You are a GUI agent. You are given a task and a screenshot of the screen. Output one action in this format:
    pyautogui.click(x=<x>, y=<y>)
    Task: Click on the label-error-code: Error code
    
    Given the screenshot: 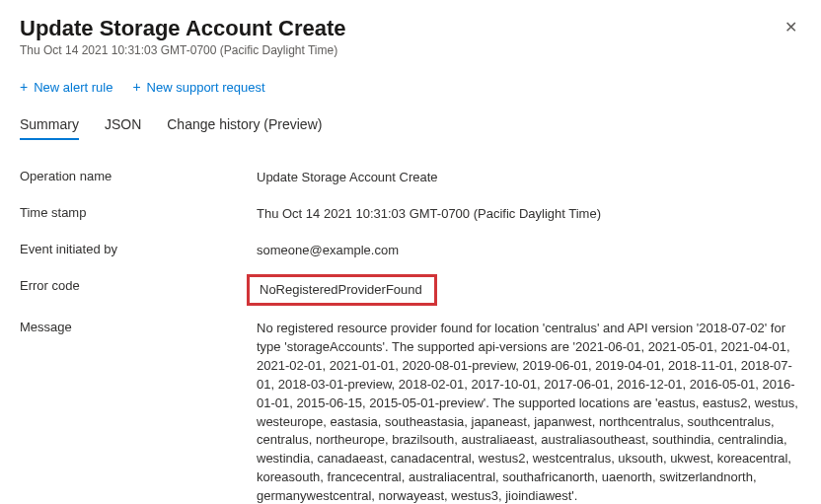 What is the action you would take?
    pyautogui.click(x=138, y=290)
    